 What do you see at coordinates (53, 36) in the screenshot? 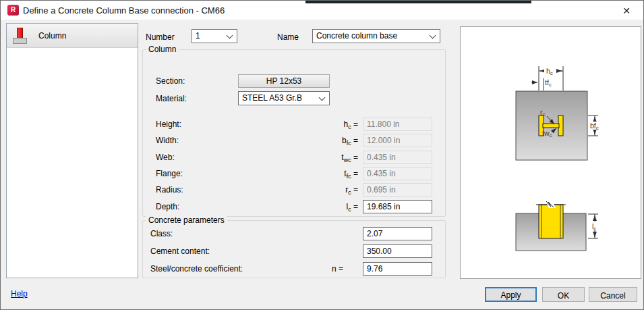
I see `list-item-label: Column` at bounding box center [53, 36].